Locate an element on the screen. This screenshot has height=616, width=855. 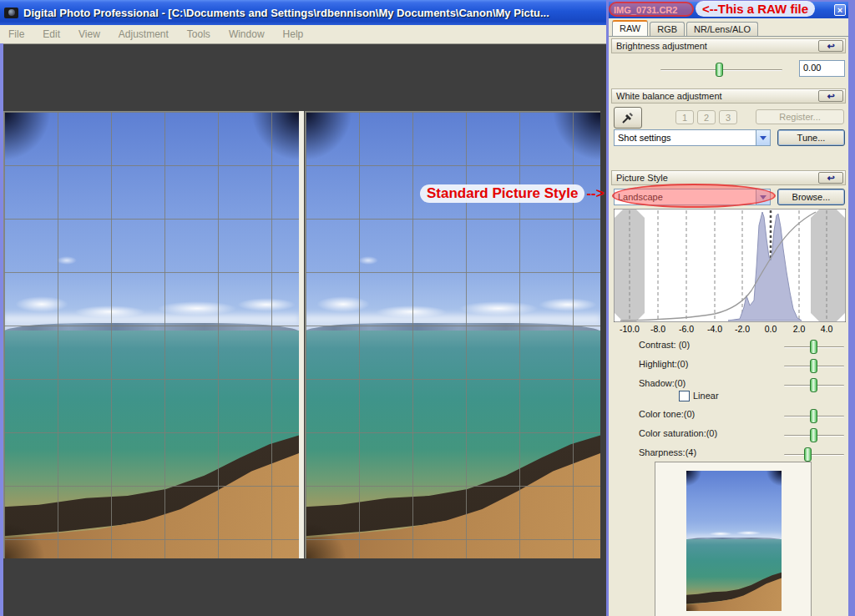
menu-adjustment: Adjustment is located at coordinates (144, 34).